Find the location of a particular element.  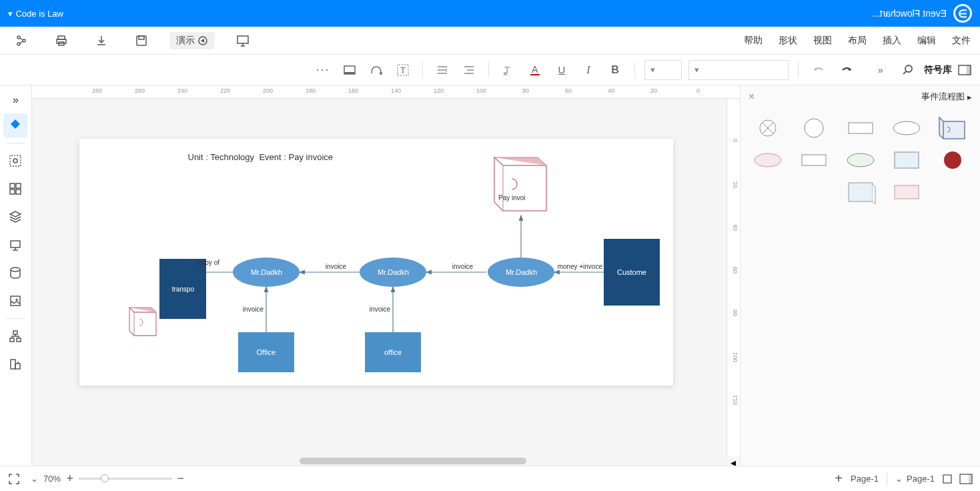

menu-edit: 编辑 is located at coordinates (927, 41).